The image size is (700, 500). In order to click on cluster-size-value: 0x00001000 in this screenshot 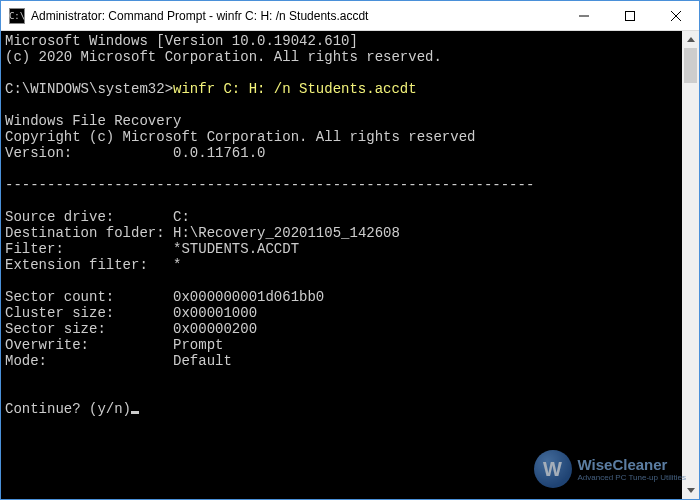, I will do `click(215, 313)`.